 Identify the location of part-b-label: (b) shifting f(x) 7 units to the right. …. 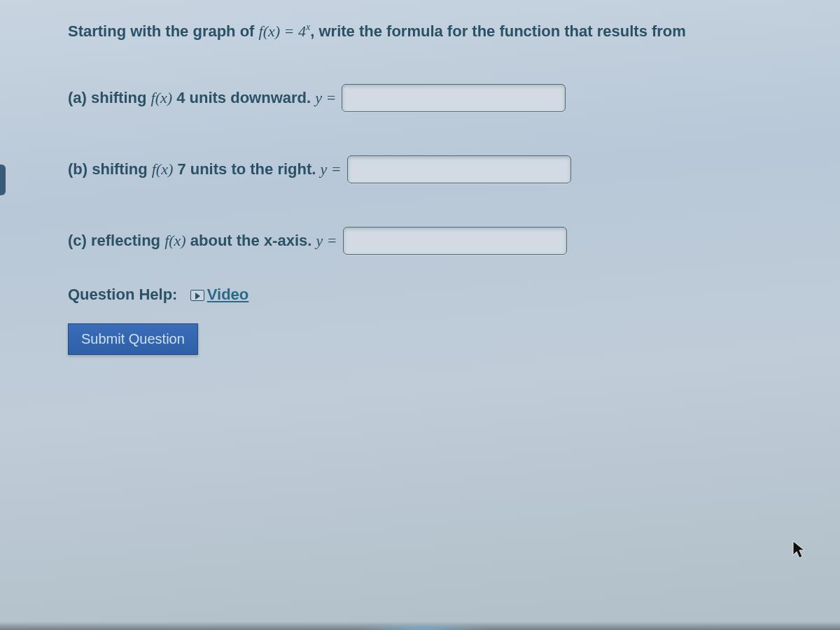
(204, 169).